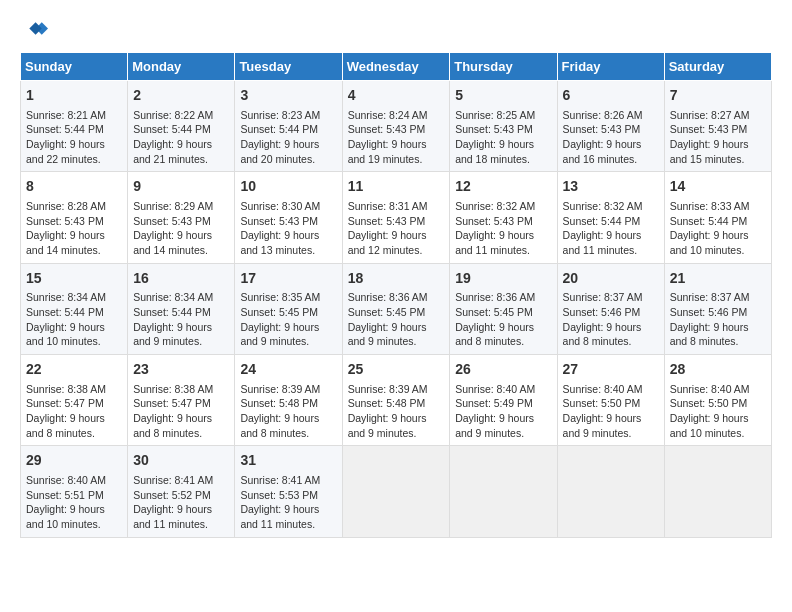 Image resolution: width=792 pixels, height=612 pixels. Describe the element at coordinates (503, 187) in the screenshot. I see `day-number: 12` at that location.